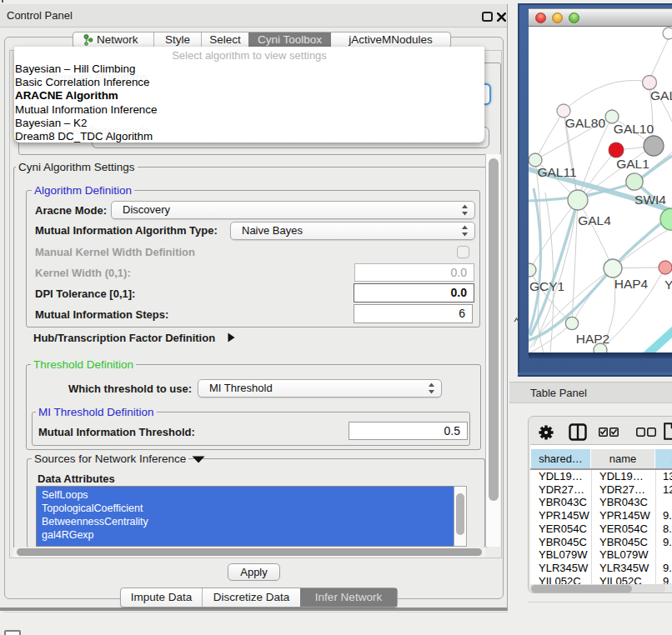 Image resolution: width=672 pixels, height=635 pixels. What do you see at coordinates (669, 285) in the screenshot?
I see `svg-text: YL` at bounding box center [669, 285].